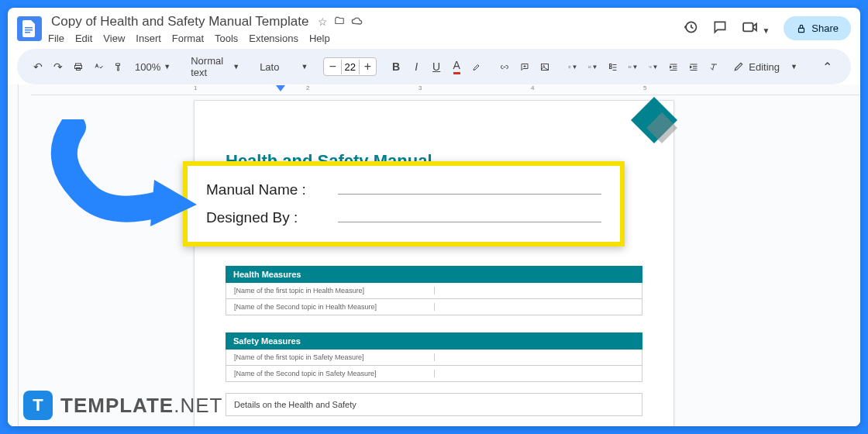 The image size is (868, 434). What do you see at coordinates (434, 374) in the screenshot?
I see `table-row: [Name of the Second topic in Safety Meas…` at bounding box center [434, 374].